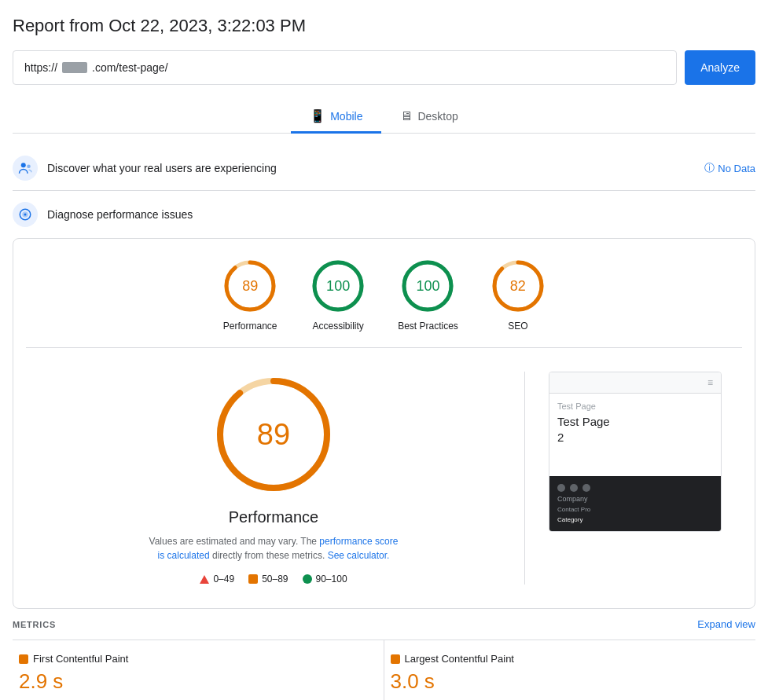 This screenshot has width=768, height=700. I want to click on detail-note: Values are estimated and may vary. The p…, so click(274, 548).